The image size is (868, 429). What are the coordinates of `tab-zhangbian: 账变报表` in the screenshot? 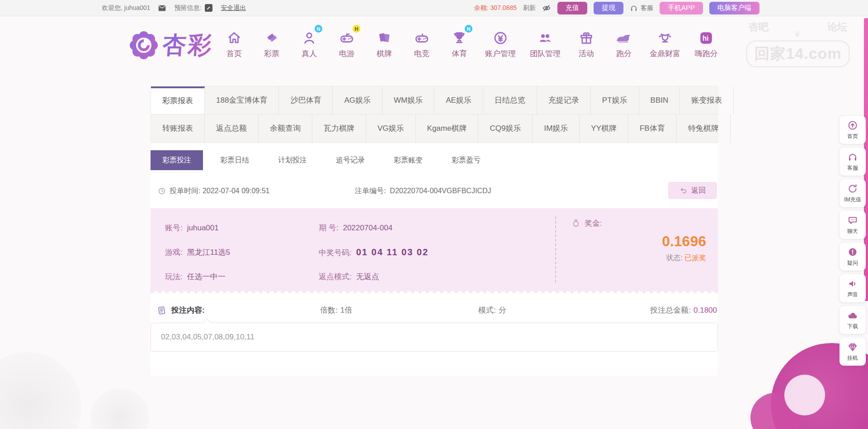 It's located at (707, 100).